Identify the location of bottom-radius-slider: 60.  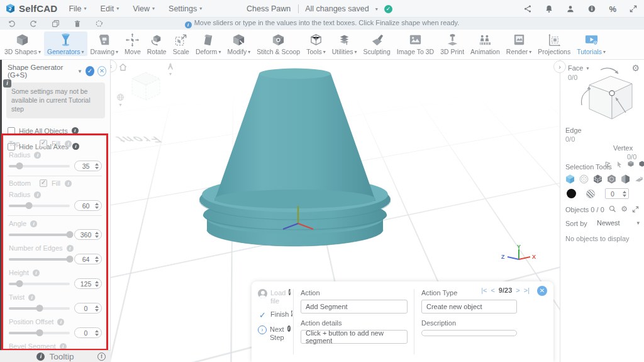
(55, 206).